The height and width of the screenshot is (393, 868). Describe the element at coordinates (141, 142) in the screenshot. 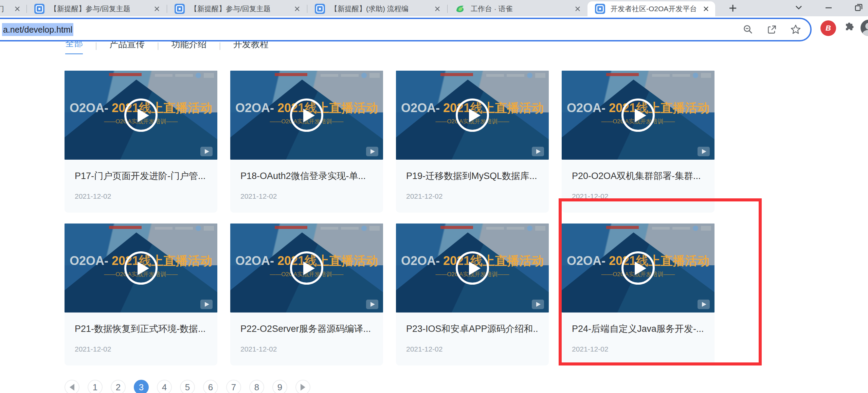

I see `video-card-p17: O2OA- 2021线上直播活动 ——O2OA实战开发培训—— P17-门户页面…` at that location.